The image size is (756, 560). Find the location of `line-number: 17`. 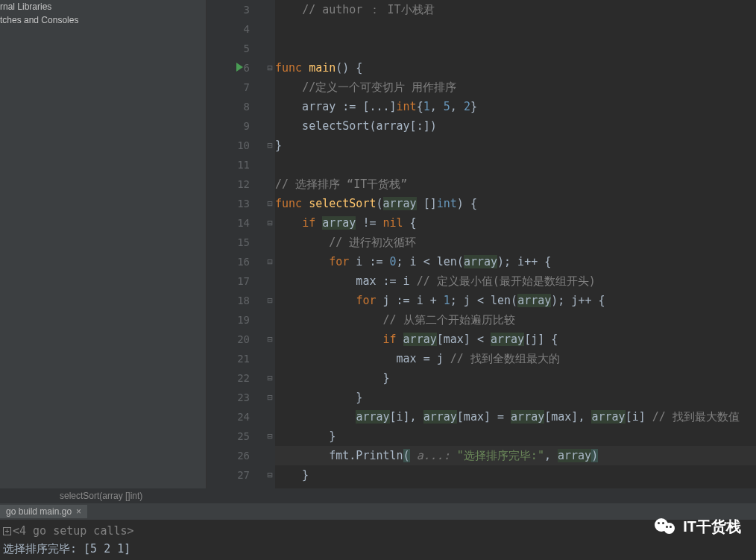

line-number: 17 is located at coordinates (228, 281).